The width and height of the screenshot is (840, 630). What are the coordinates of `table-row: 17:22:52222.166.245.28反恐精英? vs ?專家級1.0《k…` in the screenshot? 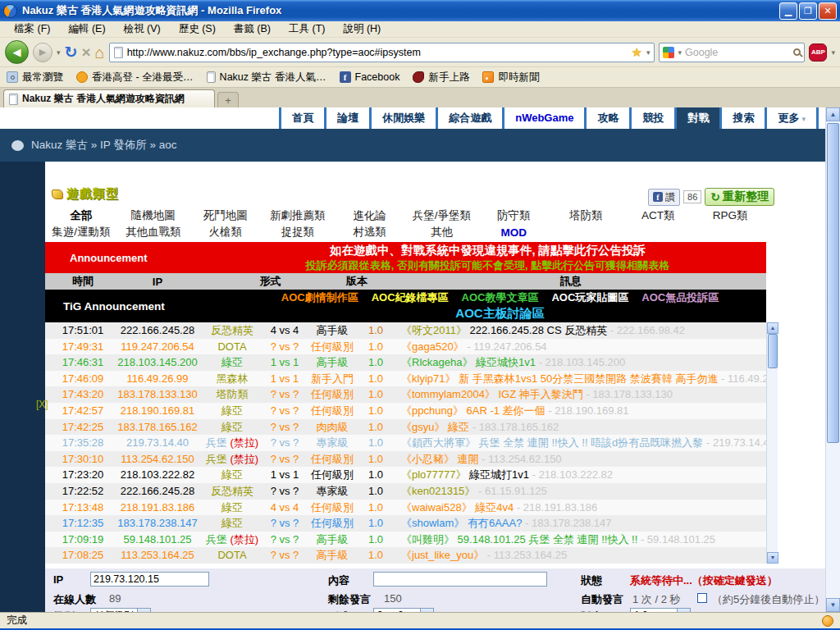 It's located at (405, 491).